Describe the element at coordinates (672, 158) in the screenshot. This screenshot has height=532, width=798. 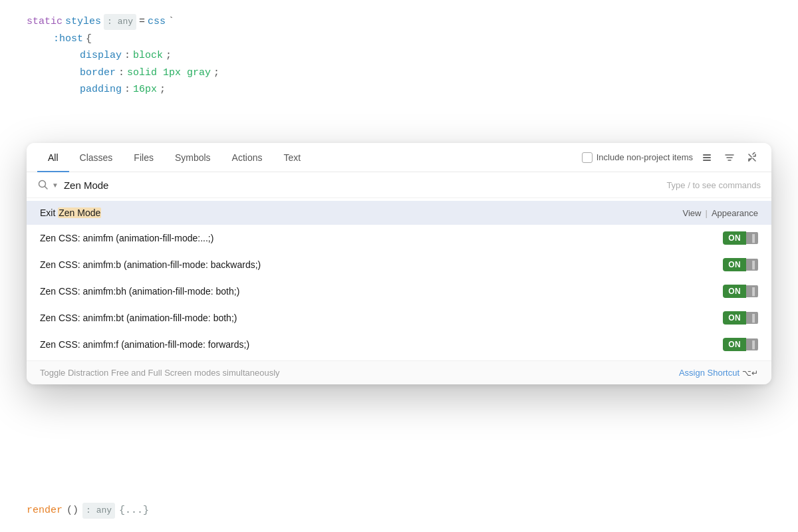
I see `tab-controls: Include non-project items` at that location.